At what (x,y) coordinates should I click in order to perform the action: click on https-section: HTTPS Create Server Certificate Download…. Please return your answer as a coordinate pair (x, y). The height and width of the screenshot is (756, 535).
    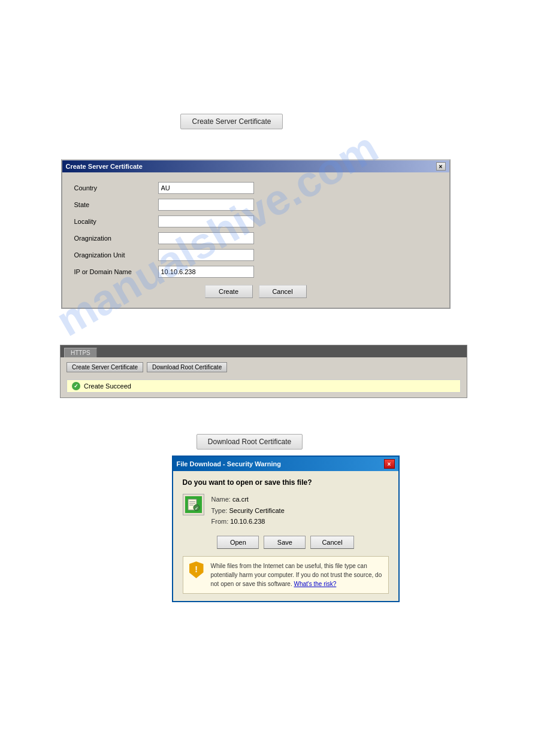
    Looking at the image, I should click on (297, 371).